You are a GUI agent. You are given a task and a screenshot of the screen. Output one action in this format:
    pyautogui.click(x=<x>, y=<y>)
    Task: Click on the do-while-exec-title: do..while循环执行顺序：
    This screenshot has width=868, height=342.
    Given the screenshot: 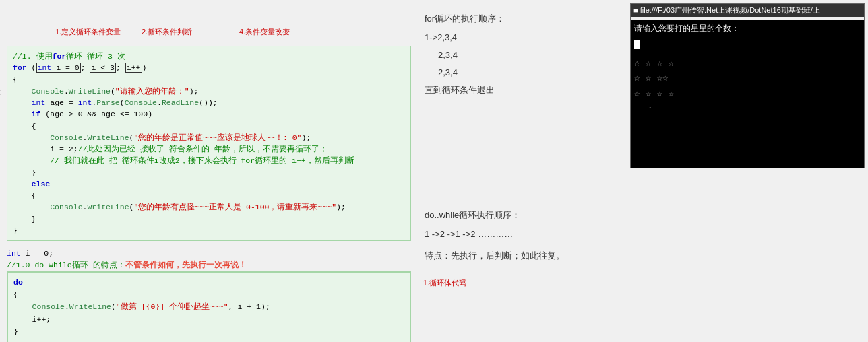 What is the action you would take?
    pyautogui.click(x=522, y=215)
    